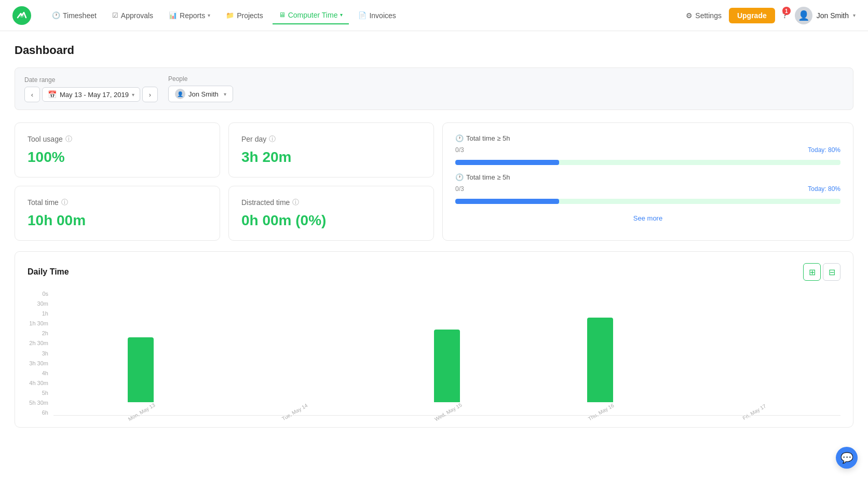  What do you see at coordinates (140, 376) in the screenshot?
I see `bar-mon: Mon, May 13` at bounding box center [140, 376].